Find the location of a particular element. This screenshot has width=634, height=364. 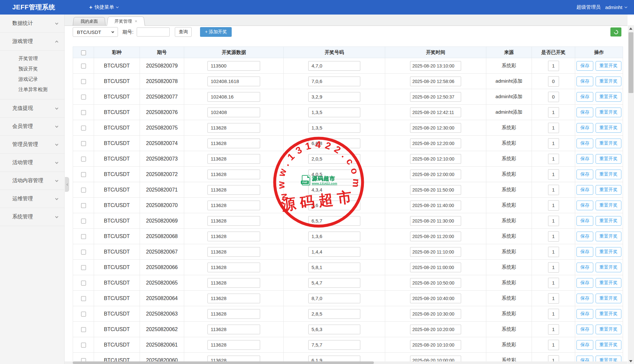

sidebar-item: 开奖管理 is located at coordinates (32, 58).